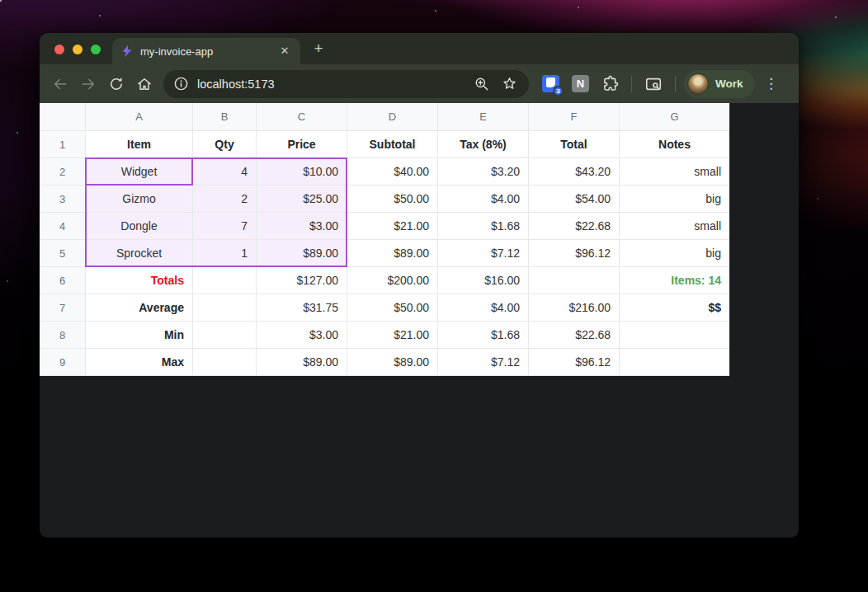  I want to click on cell-c3: $25.00, so click(302, 200).